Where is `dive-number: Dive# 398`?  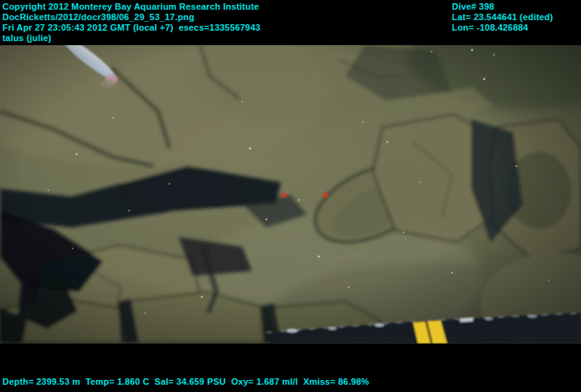
dive-number: Dive# 398 is located at coordinates (473, 6).